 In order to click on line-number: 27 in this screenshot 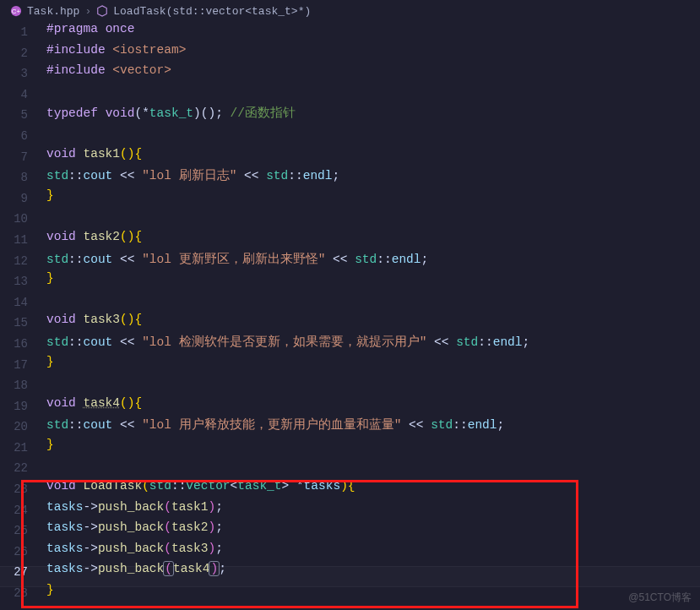, I will do `click(24, 573)`.